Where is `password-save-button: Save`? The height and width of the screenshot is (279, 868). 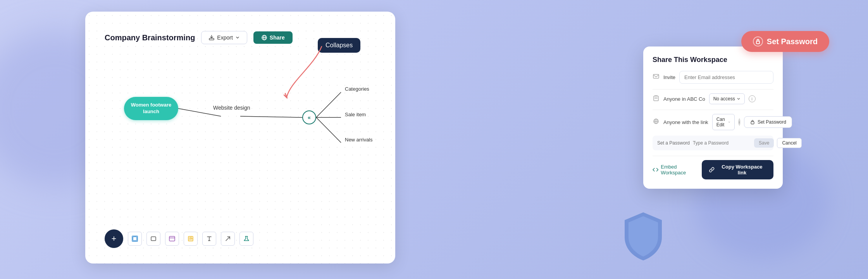
password-save-button: Save is located at coordinates (764, 143).